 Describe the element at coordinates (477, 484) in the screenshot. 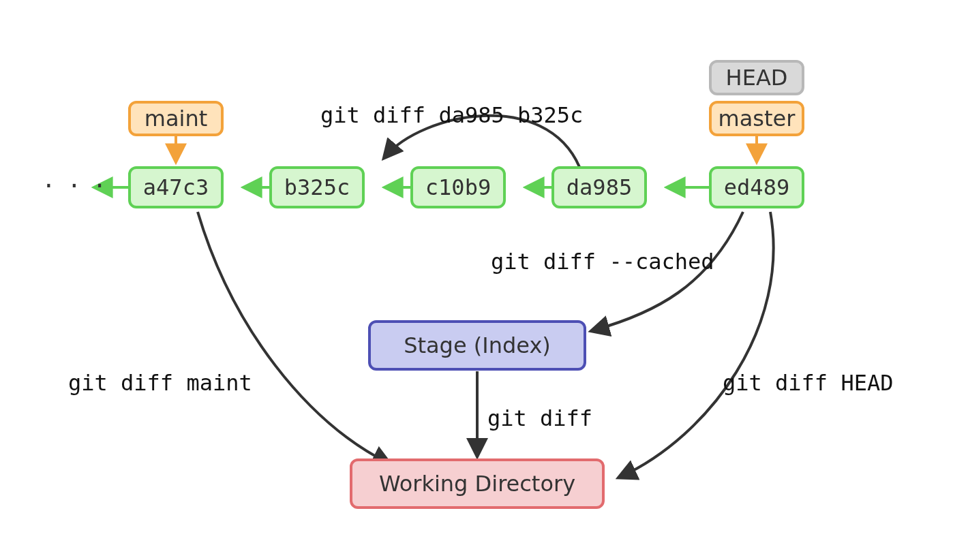

I see `working-directory-box: Working Directory` at that location.